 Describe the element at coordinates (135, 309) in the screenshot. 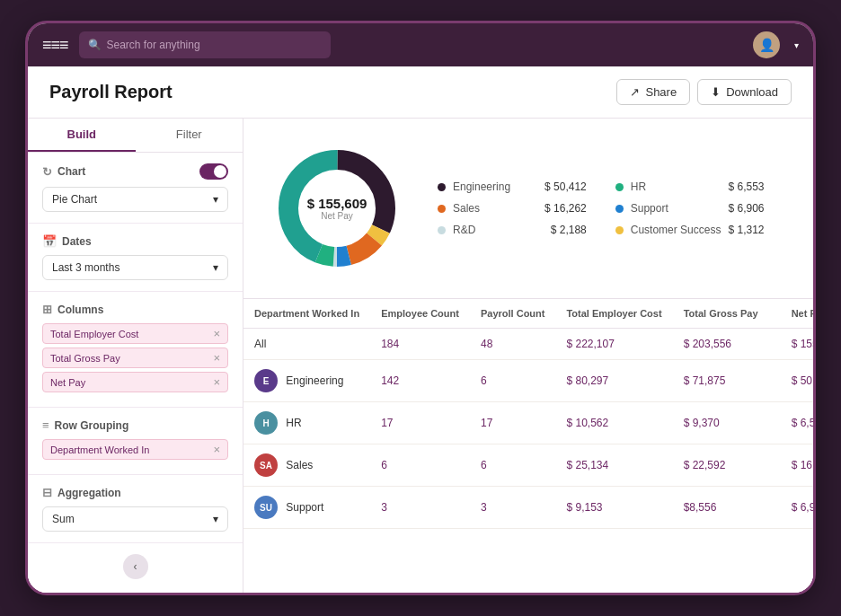

I see `columns-section-header: ⊞ Columns` at that location.